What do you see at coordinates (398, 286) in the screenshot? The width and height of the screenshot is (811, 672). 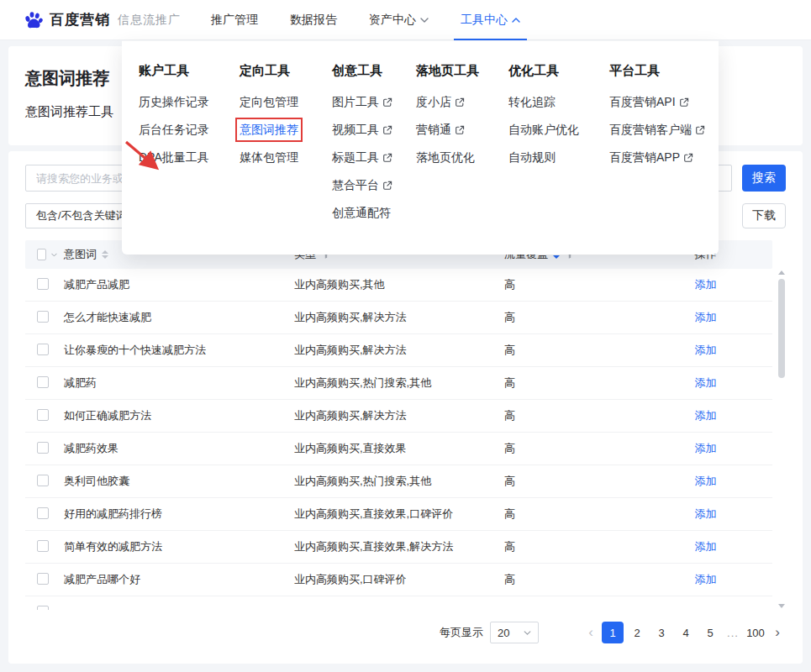 I see `table-row: 减肥产品减肥 业内高频购买,其他 高 添加` at bounding box center [398, 286].